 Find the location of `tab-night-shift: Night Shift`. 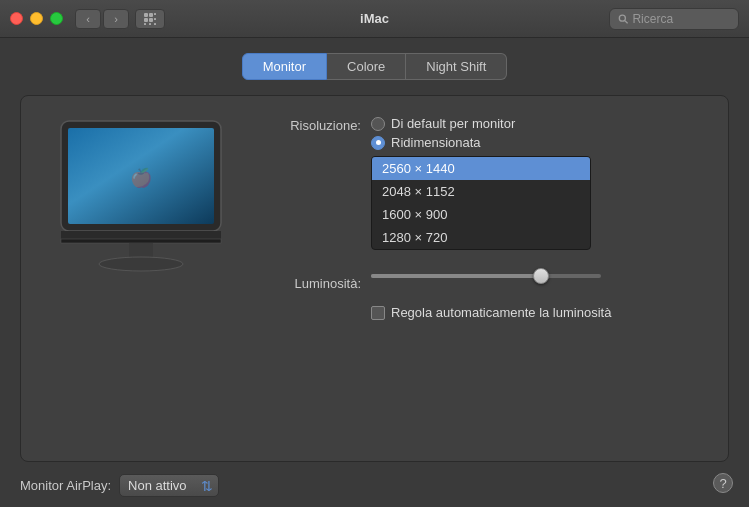

tab-night-shift: Night Shift is located at coordinates (456, 66).